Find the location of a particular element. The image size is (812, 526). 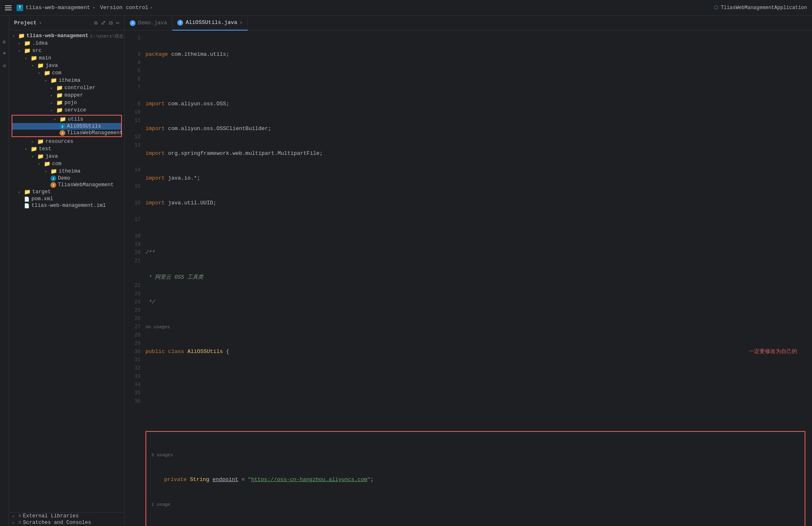

folder-icon-src: 📁 is located at coordinates (27, 51).